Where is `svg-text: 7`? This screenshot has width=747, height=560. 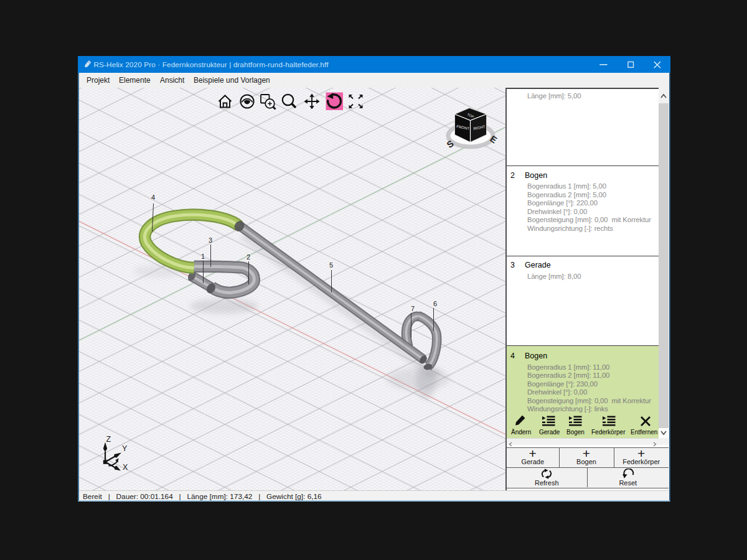 svg-text: 7 is located at coordinates (413, 309).